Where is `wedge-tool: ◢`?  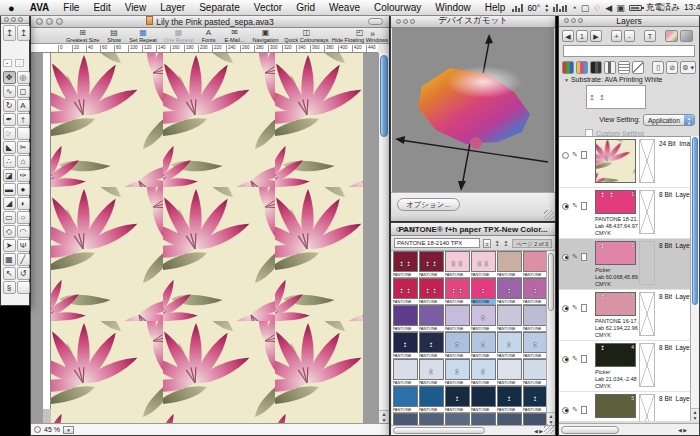
wedge-tool: ◢ is located at coordinates (10, 204).